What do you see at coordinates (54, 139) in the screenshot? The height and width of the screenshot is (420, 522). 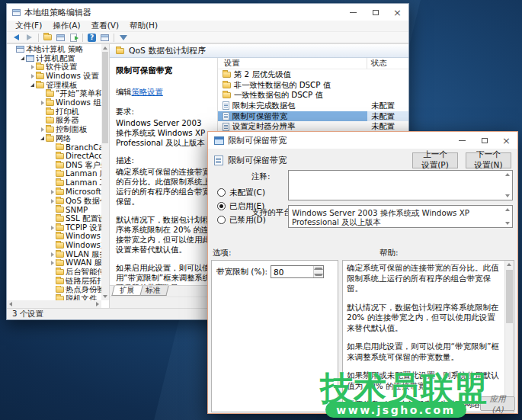 I see `tree-item: 网络` at bounding box center [54, 139].